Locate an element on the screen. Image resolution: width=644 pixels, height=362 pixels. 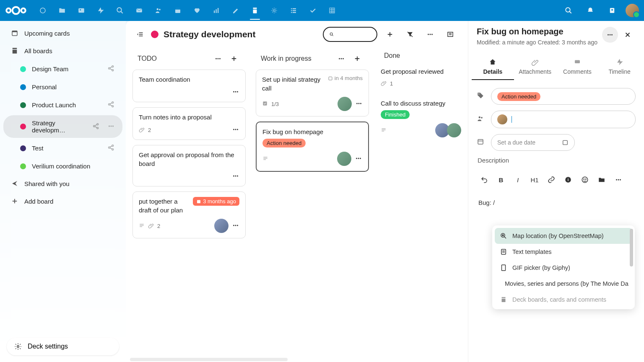
tasks-icon is located at coordinates (313, 10).